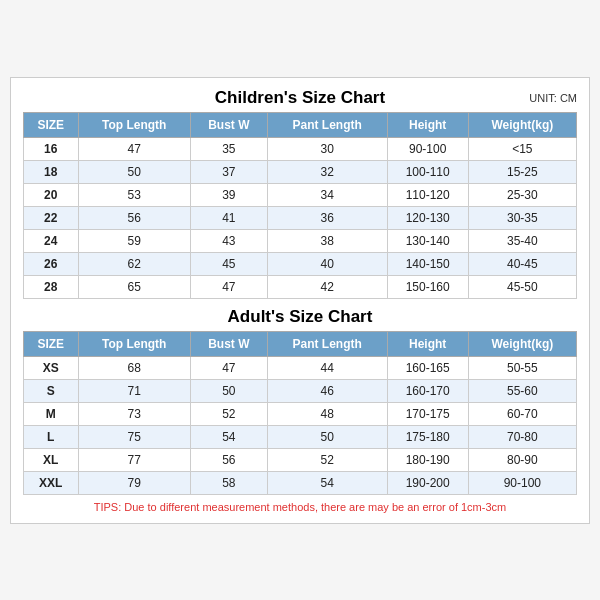  Describe the element at coordinates (228, 194) in the screenshot. I see `table-cell: 39` at that location.